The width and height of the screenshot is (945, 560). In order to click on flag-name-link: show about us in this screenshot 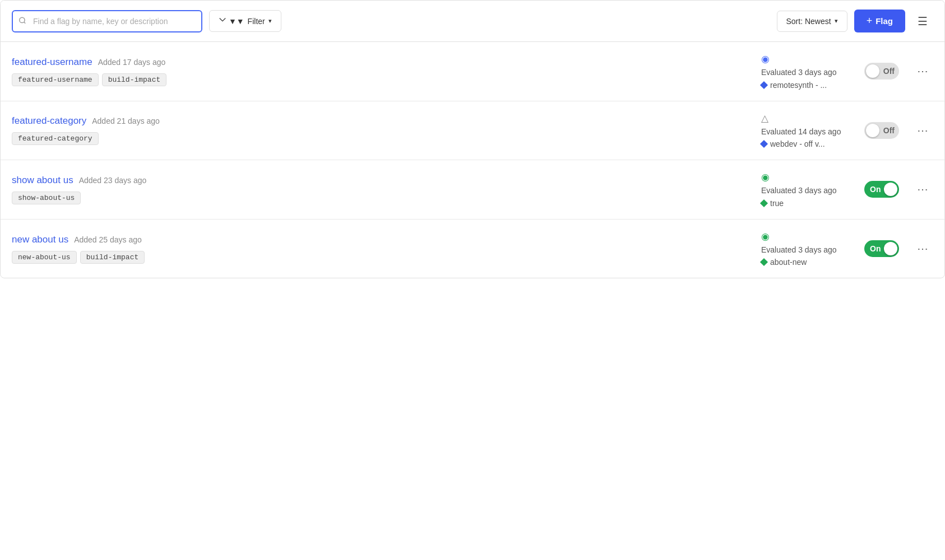, I will do `click(43, 180)`.